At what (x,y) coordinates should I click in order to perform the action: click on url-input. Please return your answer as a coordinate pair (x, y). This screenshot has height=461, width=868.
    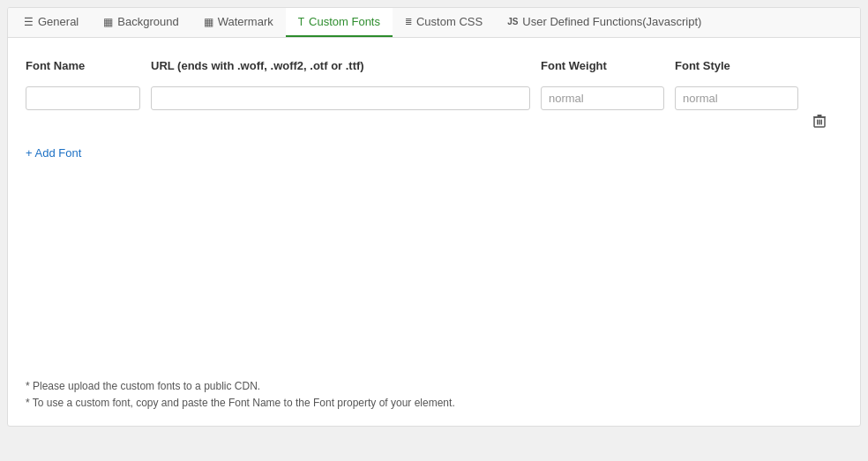
    Looking at the image, I should click on (340, 99).